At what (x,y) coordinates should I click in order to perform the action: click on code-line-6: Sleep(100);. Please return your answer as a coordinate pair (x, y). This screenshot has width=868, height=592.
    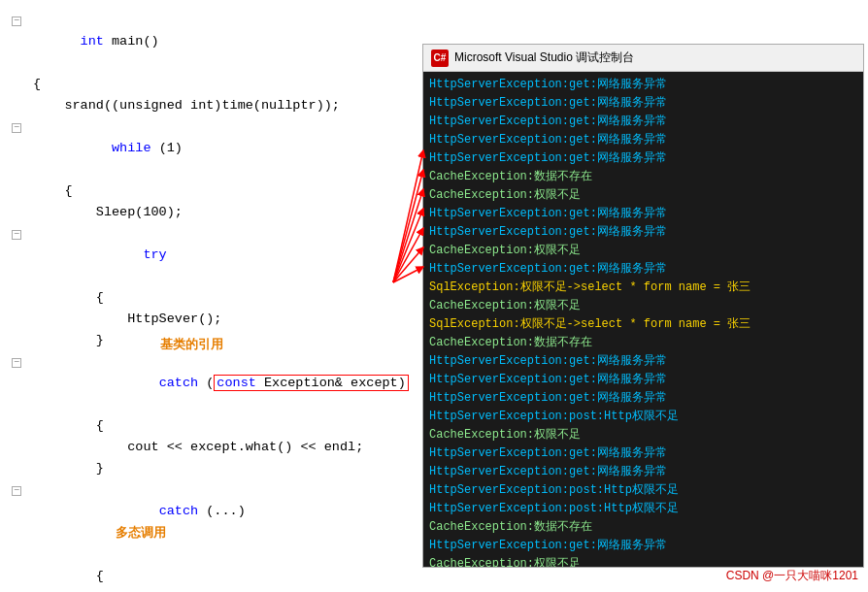
    Looking at the image, I should click on (223, 213).